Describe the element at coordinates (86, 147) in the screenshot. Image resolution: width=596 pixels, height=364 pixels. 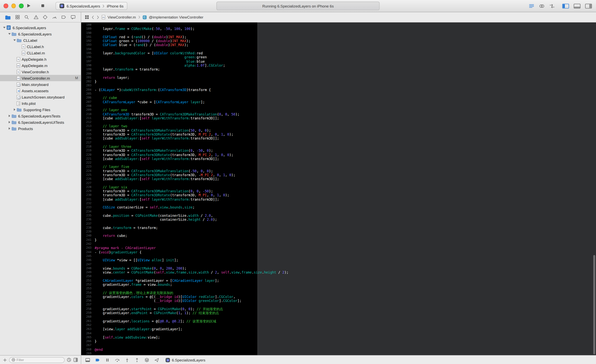
I see `line-number: 218` at that location.